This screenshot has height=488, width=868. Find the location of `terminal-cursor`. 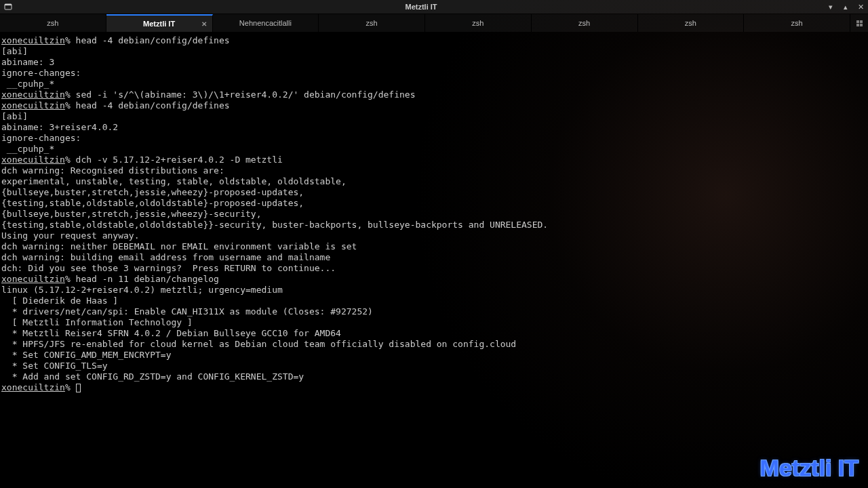

terminal-cursor is located at coordinates (79, 388).